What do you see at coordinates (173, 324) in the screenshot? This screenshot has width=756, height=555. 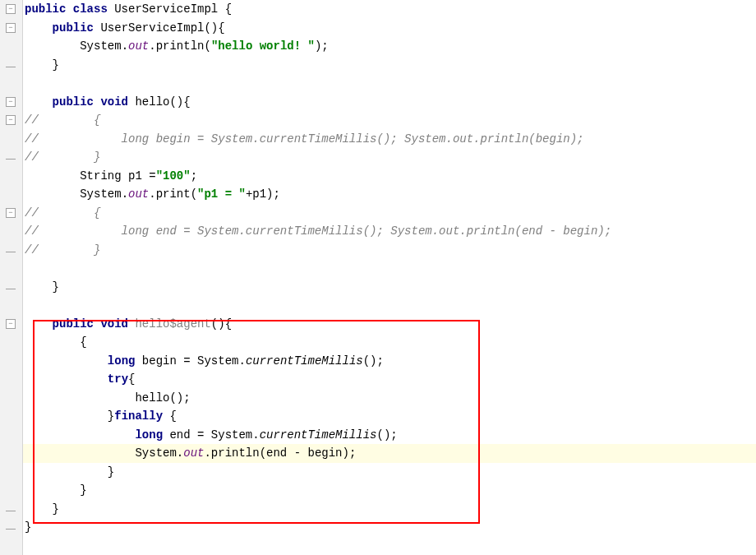 I see `code-token: hello$agent` at bounding box center [173, 324].